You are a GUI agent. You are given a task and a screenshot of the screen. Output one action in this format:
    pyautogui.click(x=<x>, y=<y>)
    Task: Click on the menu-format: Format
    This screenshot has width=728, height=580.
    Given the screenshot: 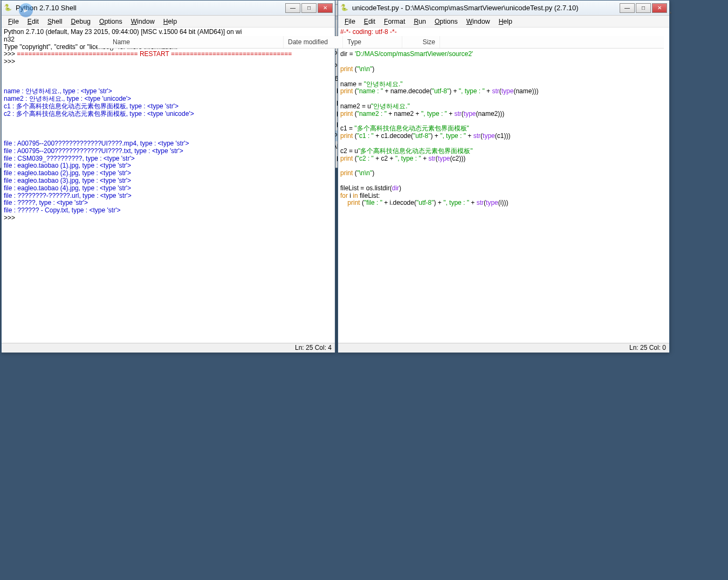 What is the action you would take?
    pyautogui.click(x=395, y=22)
    